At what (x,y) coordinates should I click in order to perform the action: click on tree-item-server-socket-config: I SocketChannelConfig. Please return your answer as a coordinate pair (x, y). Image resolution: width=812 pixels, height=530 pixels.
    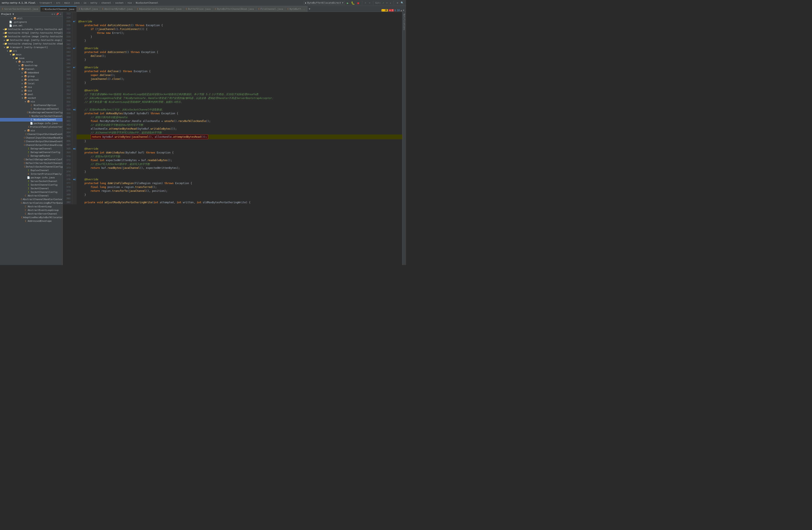
    Looking at the image, I should click on (31, 185).